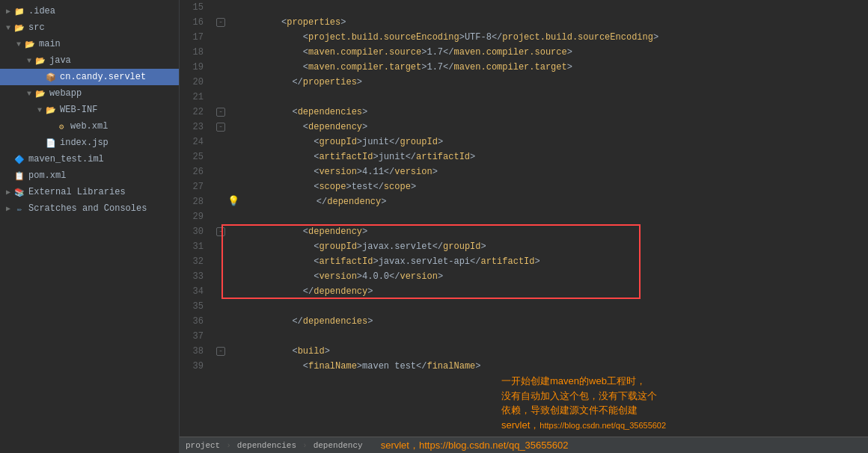 This screenshot has width=868, height=453. I want to click on bottom-bar: project › dependencies › dependency serv…, so click(524, 445).